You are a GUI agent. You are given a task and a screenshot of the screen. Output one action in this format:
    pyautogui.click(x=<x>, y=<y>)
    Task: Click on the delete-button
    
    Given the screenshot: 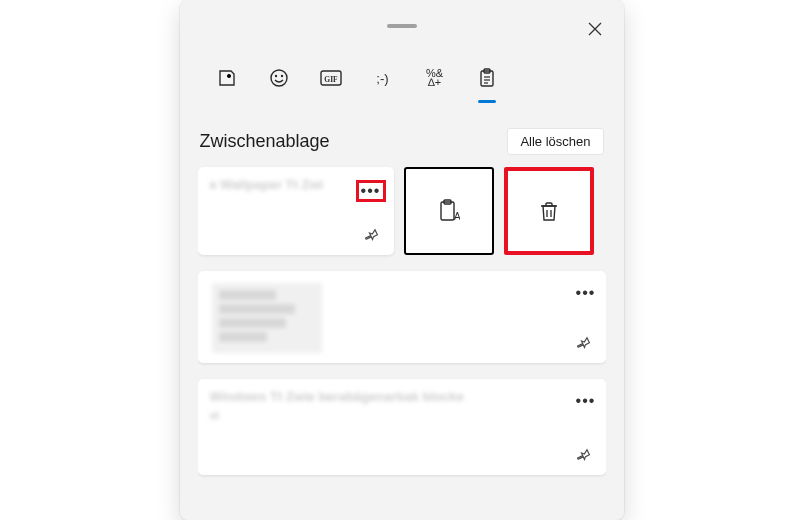 What is the action you would take?
    pyautogui.click(x=549, y=211)
    